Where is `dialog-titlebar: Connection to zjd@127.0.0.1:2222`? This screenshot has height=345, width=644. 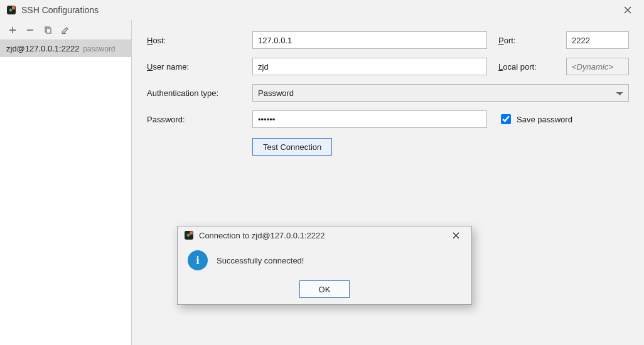 dialog-titlebar: Connection to zjd@127.0.0.1:2222 is located at coordinates (325, 235).